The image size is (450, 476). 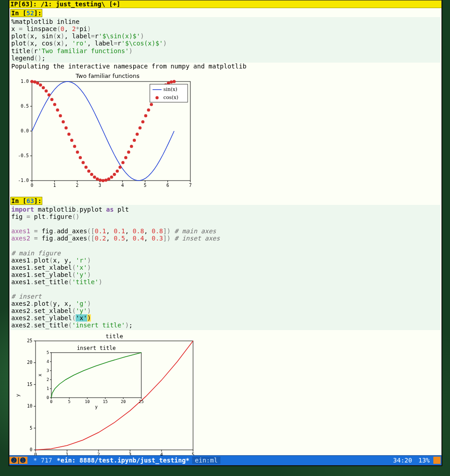 I want to click on svg-text: sin(x), so click(x=170, y=89).